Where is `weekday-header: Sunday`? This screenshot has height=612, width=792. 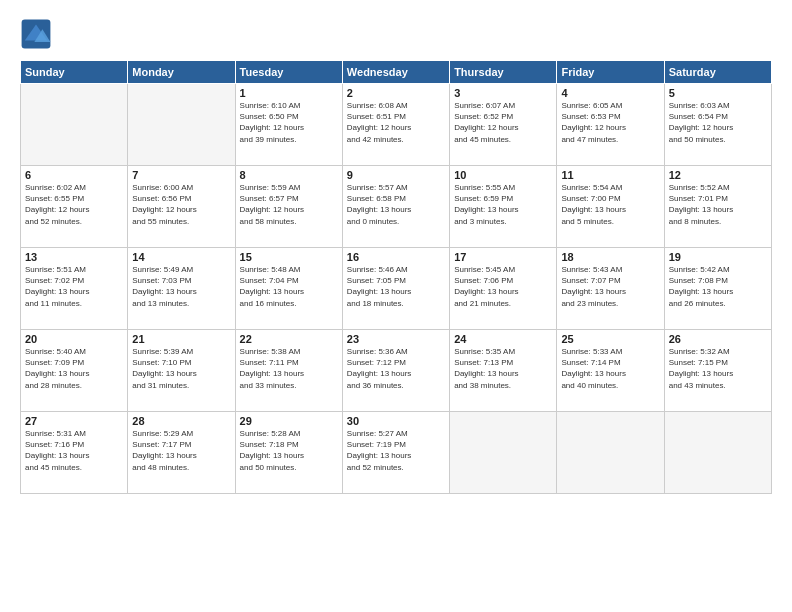
weekday-header: Sunday is located at coordinates (74, 72).